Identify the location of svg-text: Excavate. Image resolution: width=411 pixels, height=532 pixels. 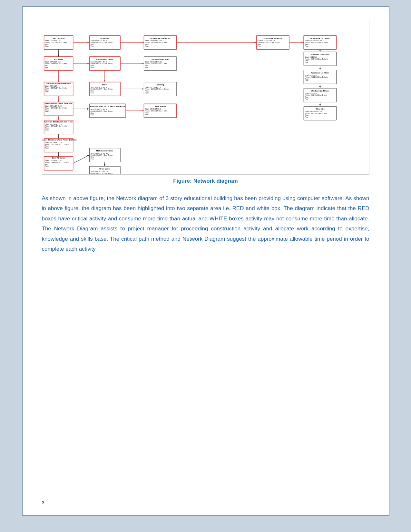
(59, 59).